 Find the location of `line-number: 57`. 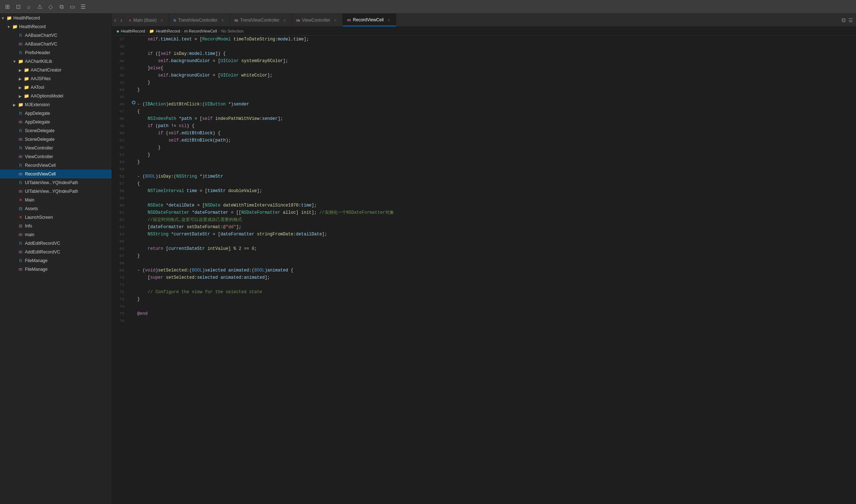

line-number: 57 is located at coordinates (121, 184).